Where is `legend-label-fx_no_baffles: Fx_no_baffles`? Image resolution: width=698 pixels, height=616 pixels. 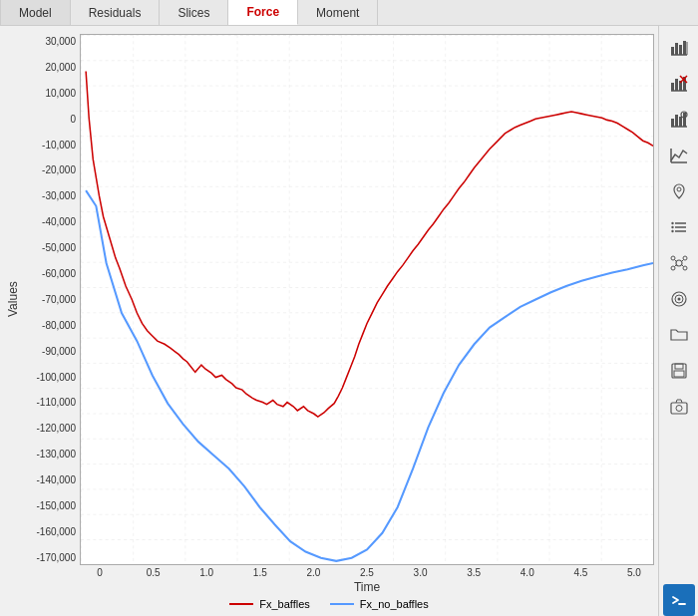 legend-label-fx_no_baffles: Fx_no_baffles is located at coordinates (395, 604).